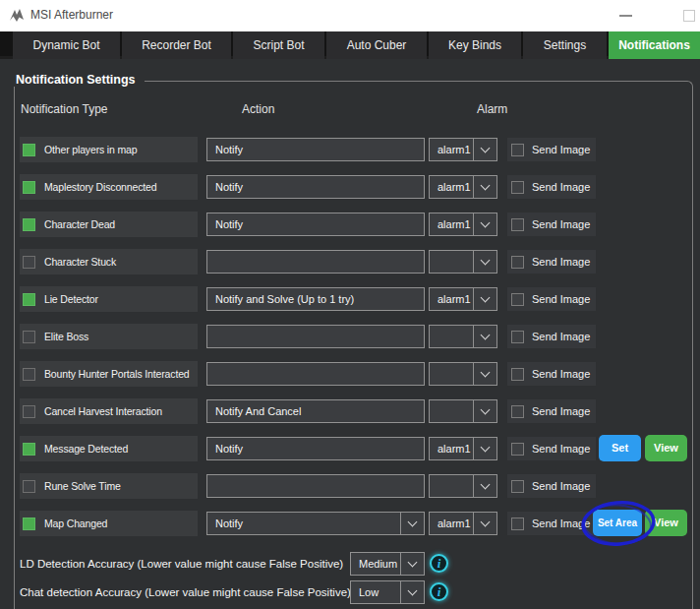 Image resolution: width=700 pixels, height=609 pixels. Describe the element at coordinates (185, 592) in the screenshot. I see `chat-detection-accuracy-label: Chat detection Accuracy (Lower value mig…` at that location.